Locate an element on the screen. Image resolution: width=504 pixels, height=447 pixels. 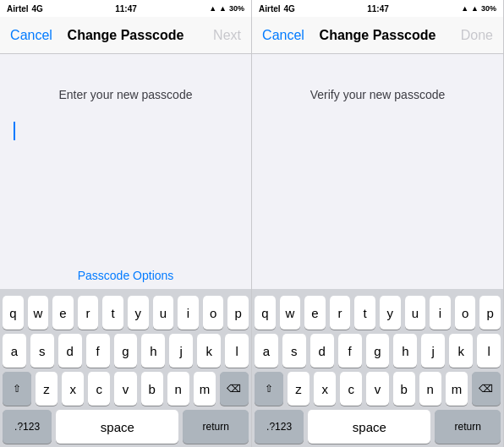
key-u: u is located at coordinates (164, 313).